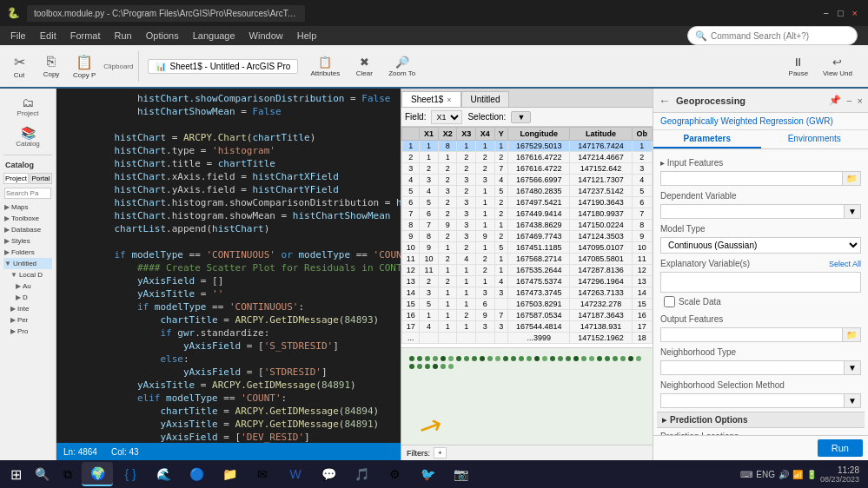 The image size is (868, 488). I want to click on geo-minimize-icon: −, so click(849, 101).